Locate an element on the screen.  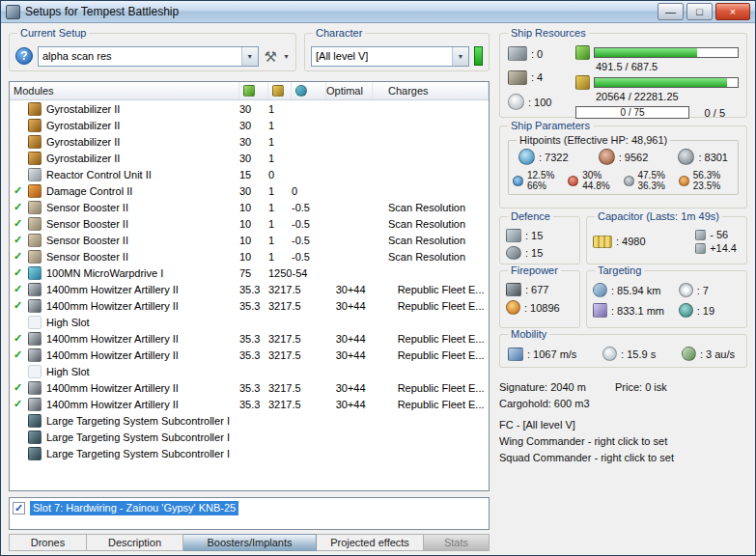
powergrid-icon is located at coordinates (278, 91).